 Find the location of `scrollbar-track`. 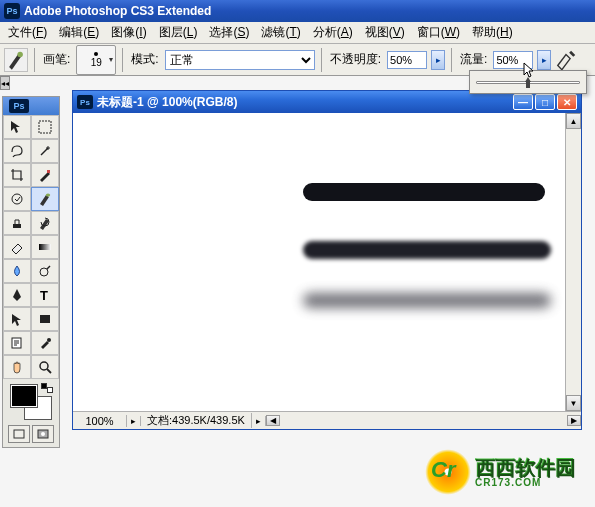

scrollbar-track is located at coordinates (424, 420).